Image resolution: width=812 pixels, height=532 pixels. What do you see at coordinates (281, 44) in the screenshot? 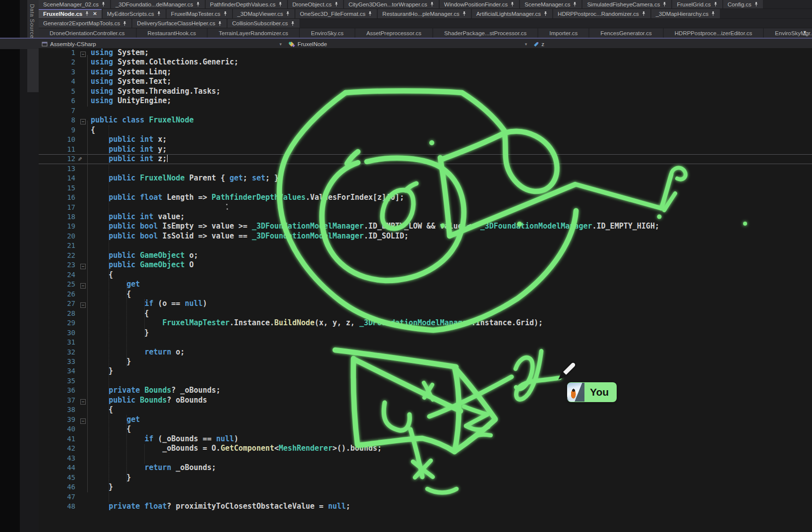
I see `breadcrumb-dropdown-icon: ▾` at bounding box center [281, 44].